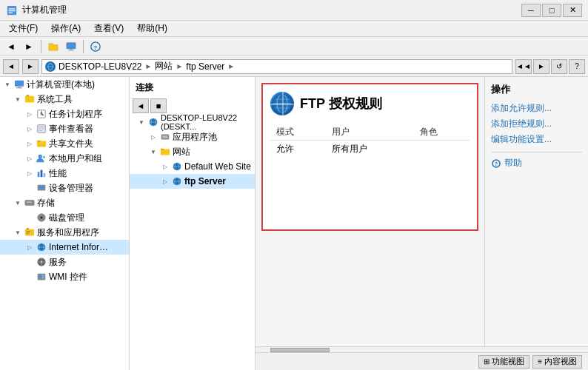 This screenshot has height=370, width=588. Describe the element at coordinates (11, 67) in the screenshot. I see `addr-back-button: ◄` at that location.